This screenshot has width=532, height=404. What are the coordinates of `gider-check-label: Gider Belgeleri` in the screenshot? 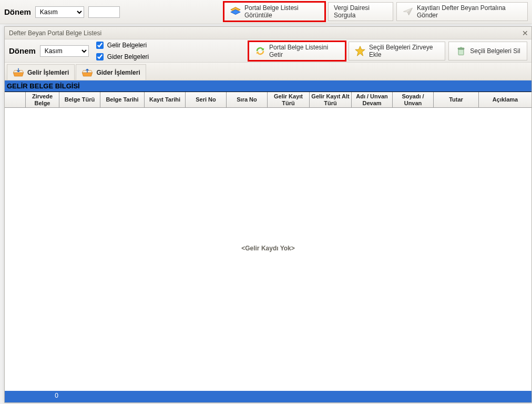 It's located at (128, 57).